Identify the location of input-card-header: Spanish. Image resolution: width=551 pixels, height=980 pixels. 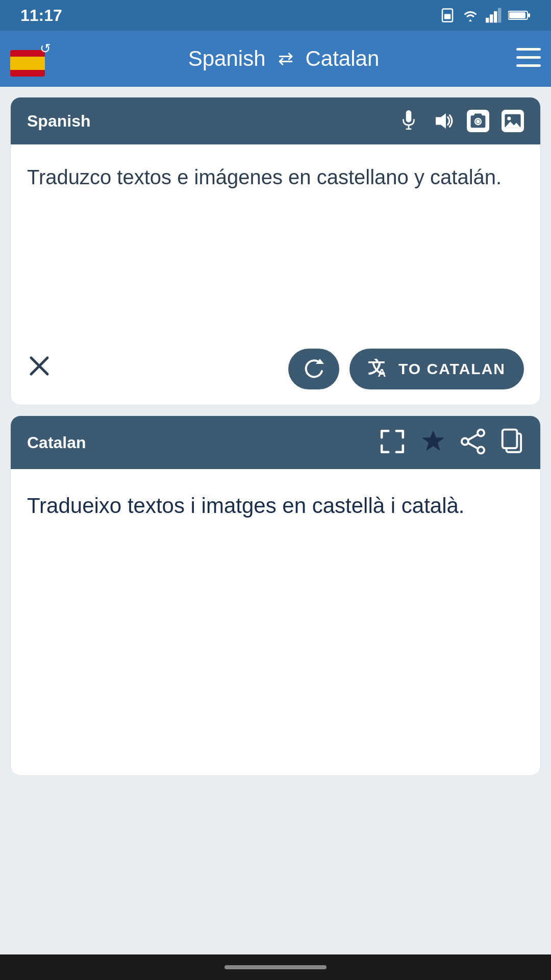
(276, 121).